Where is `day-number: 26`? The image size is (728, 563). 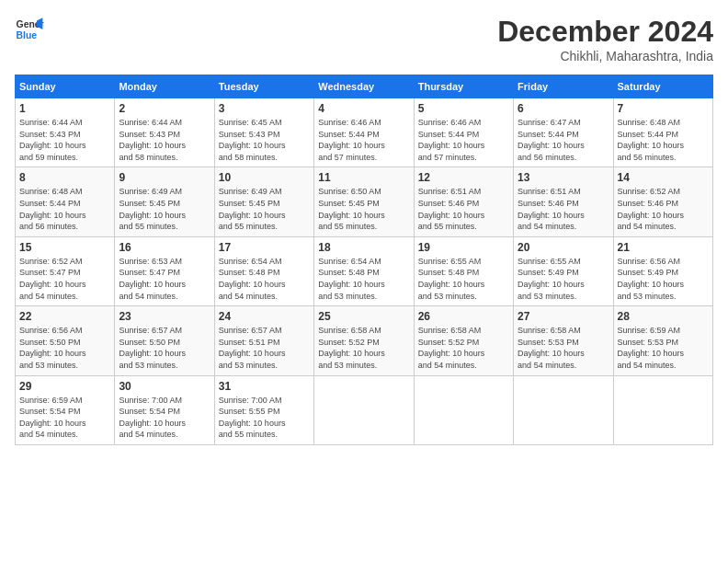
day-number: 26 is located at coordinates (463, 316).